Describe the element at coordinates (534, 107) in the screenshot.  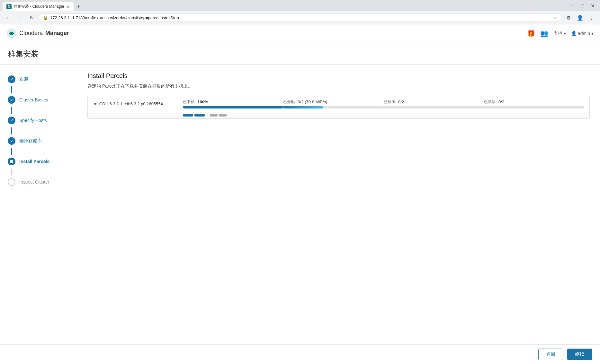
I see `activate-progress` at that location.